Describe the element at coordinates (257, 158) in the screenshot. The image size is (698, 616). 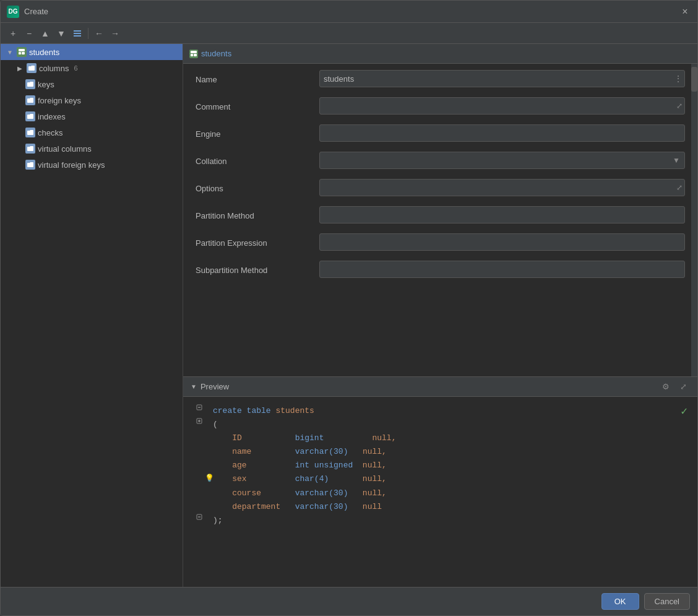
I see `label-collation: Collation` at that location.